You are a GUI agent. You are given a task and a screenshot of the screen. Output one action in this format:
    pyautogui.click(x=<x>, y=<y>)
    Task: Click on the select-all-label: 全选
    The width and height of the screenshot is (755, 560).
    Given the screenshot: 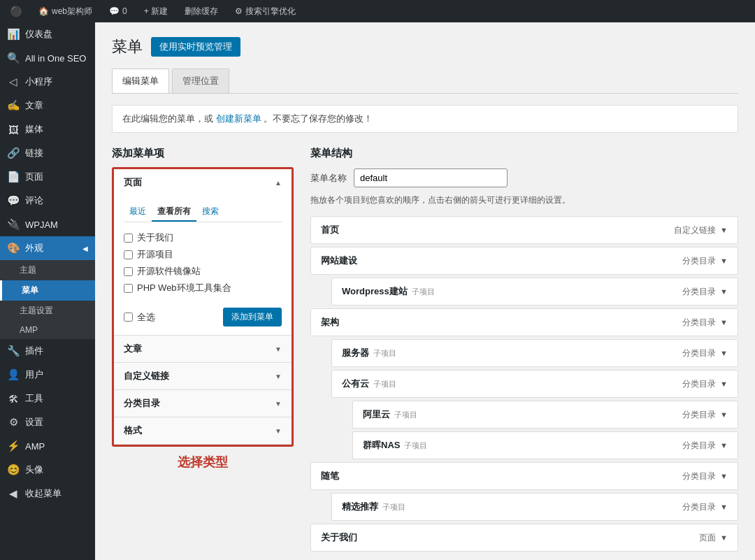 What is the action you would take?
    pyautogui.click(x=140, y=317)
    